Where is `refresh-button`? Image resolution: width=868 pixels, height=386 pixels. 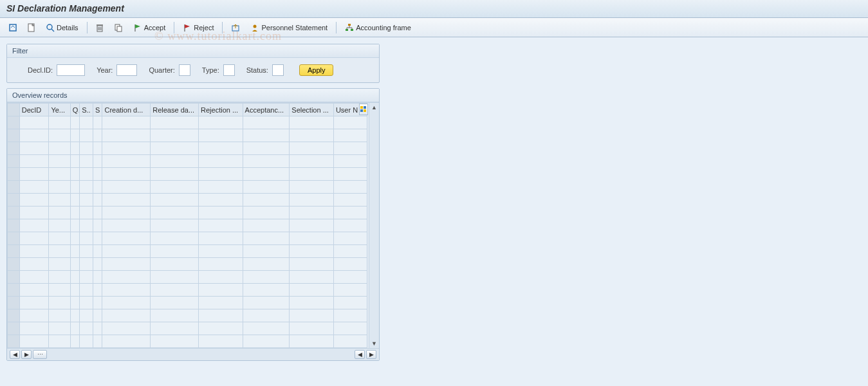 refresh-button is located at coordinates (13, 28).